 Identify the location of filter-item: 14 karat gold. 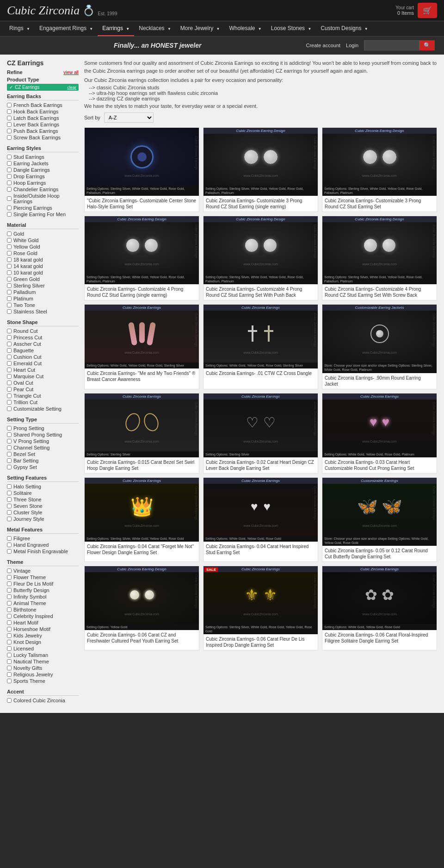
(43, 266).